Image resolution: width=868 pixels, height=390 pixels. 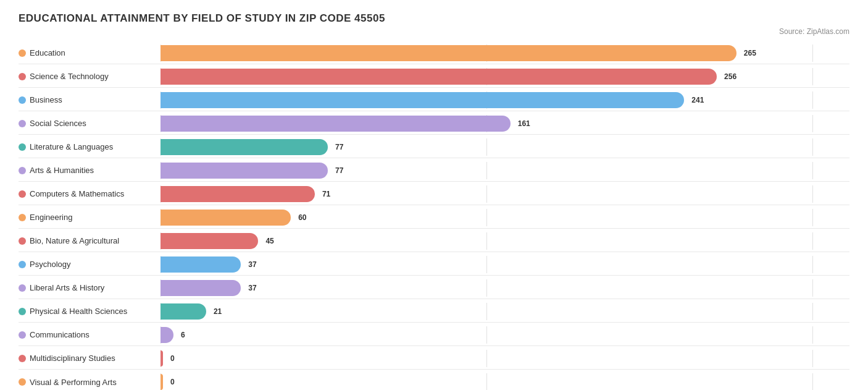 What do you see at coordinates (183, 335) in the screenshot?
I see `bar-value-label: 6` at bounding box center [183, 335].